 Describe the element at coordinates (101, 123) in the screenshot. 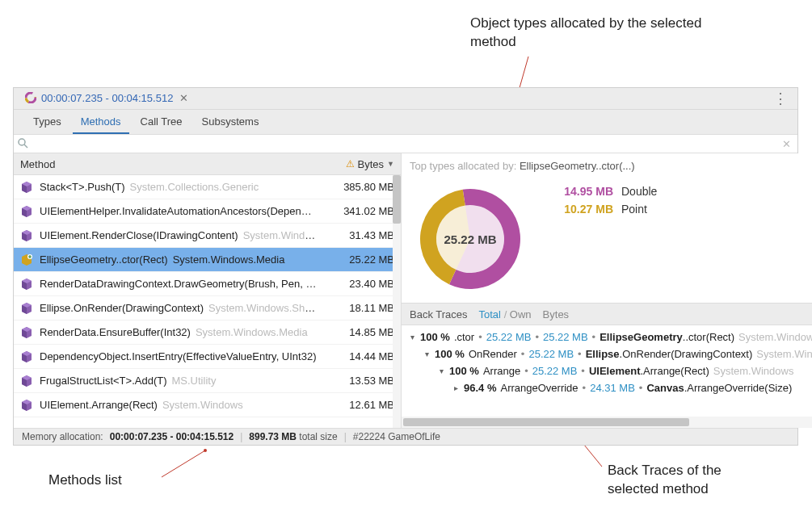

I see `tab-methods: Methods` at that location.